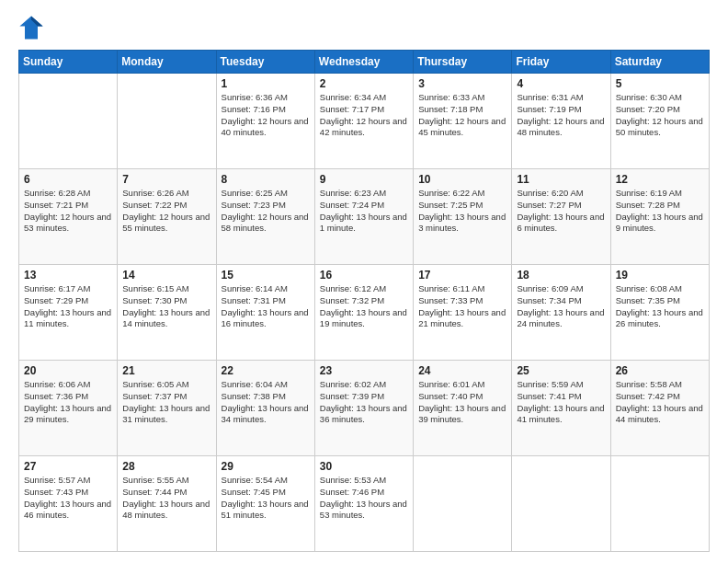  I want to click on day-info: Sunrise: 5:57 AM Sunset: 7:43 PM Dayligh…, so click(68, 499).